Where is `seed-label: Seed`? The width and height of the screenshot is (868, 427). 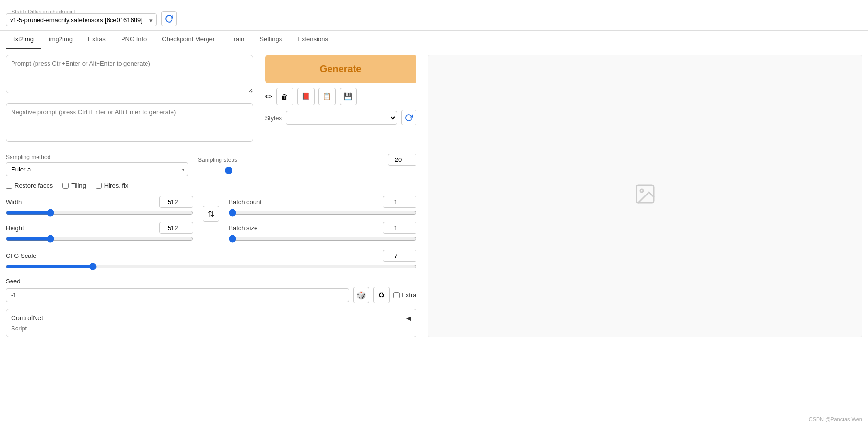
seed-label: Seed is located at coordinates (211, 281).